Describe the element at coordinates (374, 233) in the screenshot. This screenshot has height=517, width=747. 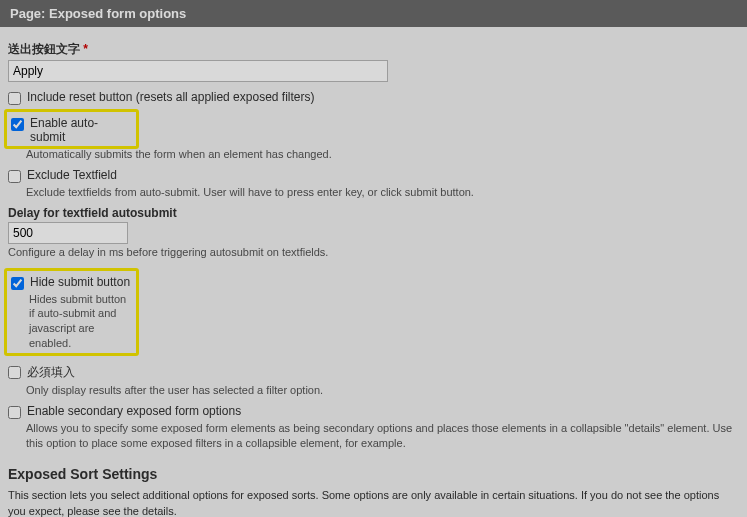
I see `delay-item: Delay for textfield autosubmit Configure…` at that location.